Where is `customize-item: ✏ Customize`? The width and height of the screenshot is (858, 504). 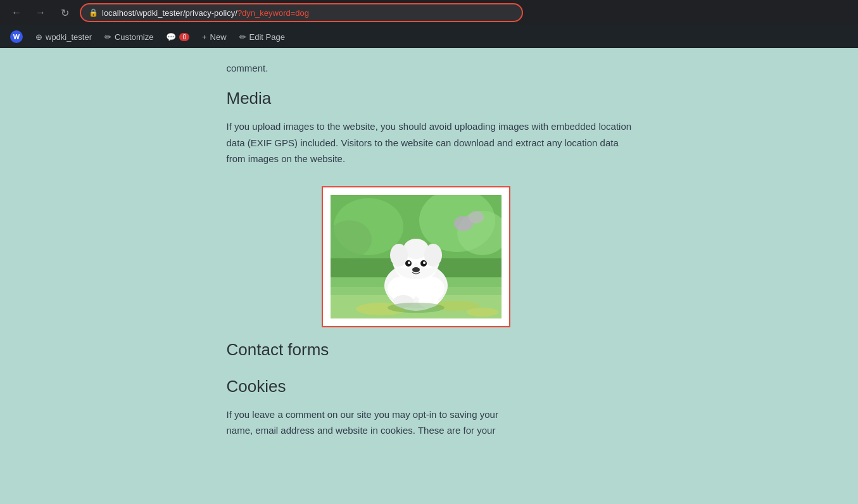
customize-item: ✏ Customize is located at coordinates (129, 37).